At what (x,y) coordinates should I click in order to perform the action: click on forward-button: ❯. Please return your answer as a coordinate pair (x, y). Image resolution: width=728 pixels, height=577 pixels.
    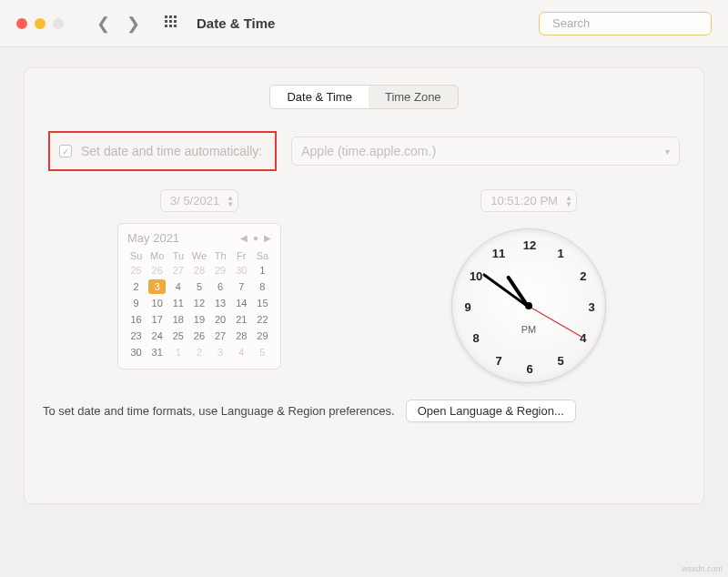
    Looking at the image, I should click on (133, 24).